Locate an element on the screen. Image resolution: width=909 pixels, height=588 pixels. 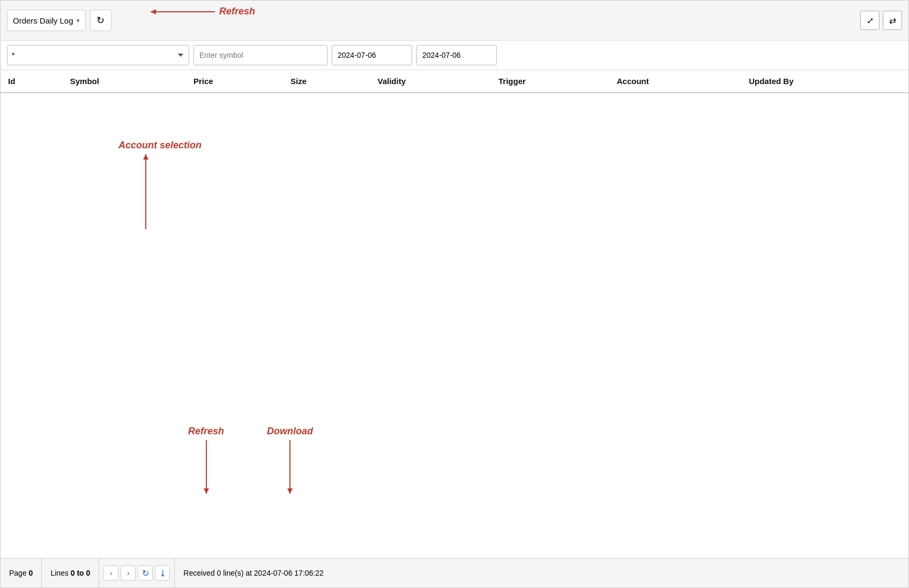
bottom-refresh-annotation: Refresh is located at coordinates (206, 459).